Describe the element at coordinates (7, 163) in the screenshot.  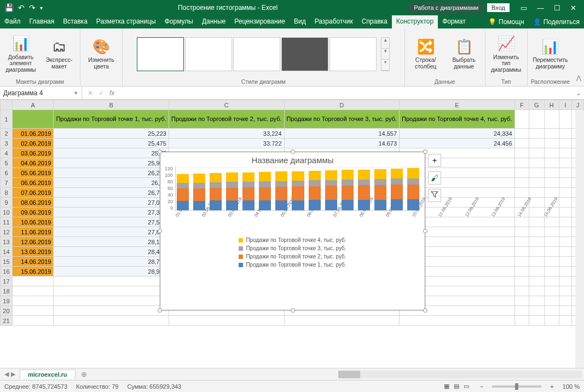
I see `row-header: 5` at that location.